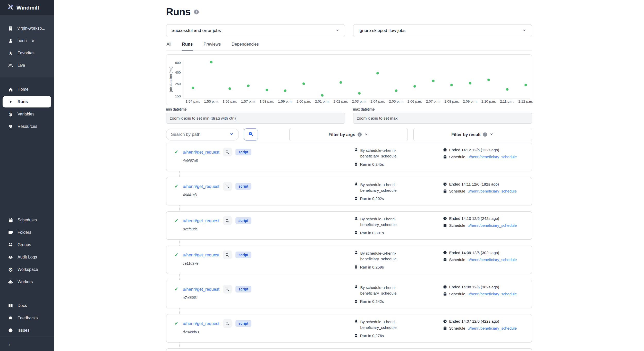 The height and width of the screenshot is (351, 644). Describe the element at coordinates (27, 41) in the screenshot. I see `user-menu: henri ♛` at that location.